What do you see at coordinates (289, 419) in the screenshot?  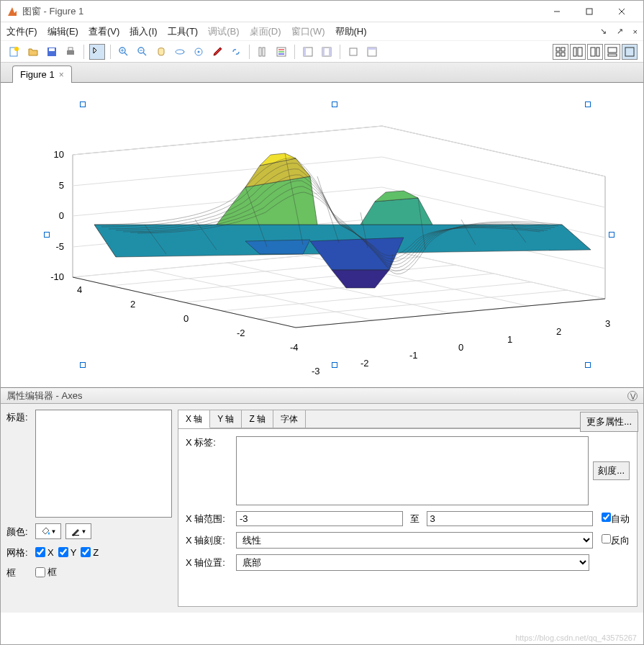 I see `tab-font: 字体` at bounding box center [289, 419].